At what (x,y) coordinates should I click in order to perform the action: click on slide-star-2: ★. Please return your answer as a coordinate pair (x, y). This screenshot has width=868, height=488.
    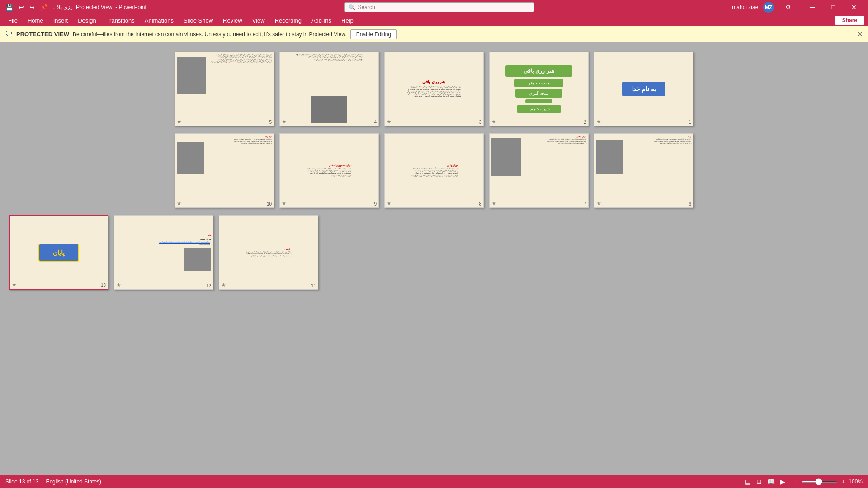
    Looking at the image, I should click on (494, 122).